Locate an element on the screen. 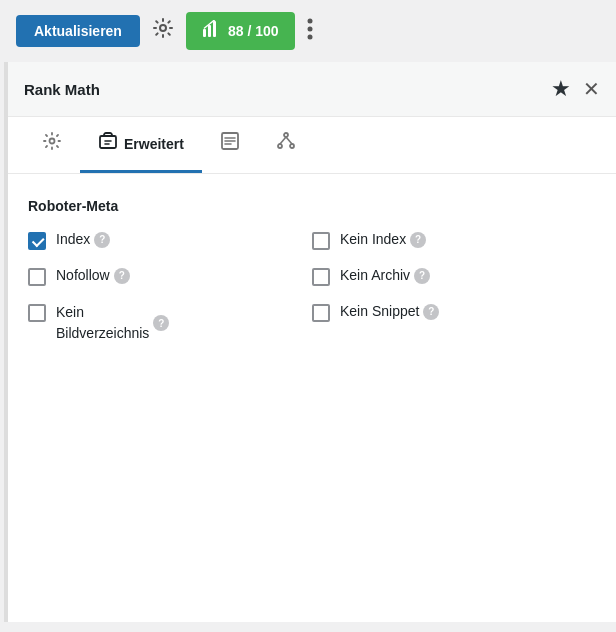 The height and width of the screenshot is (632, 616). nofollow-help-icon: ? is located at coordinates (122, 276).